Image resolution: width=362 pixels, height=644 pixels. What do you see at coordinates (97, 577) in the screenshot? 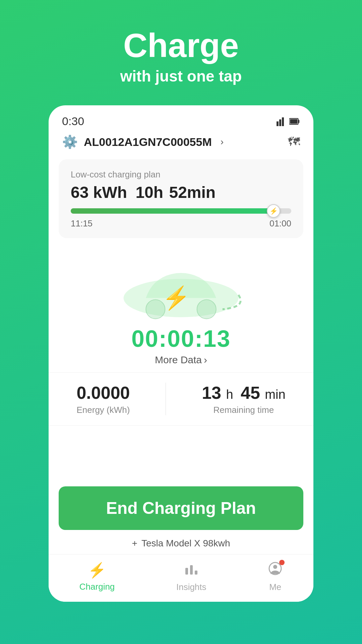
I see `nav-charging: ⚡ Charging` at bounding box center [97, 577].